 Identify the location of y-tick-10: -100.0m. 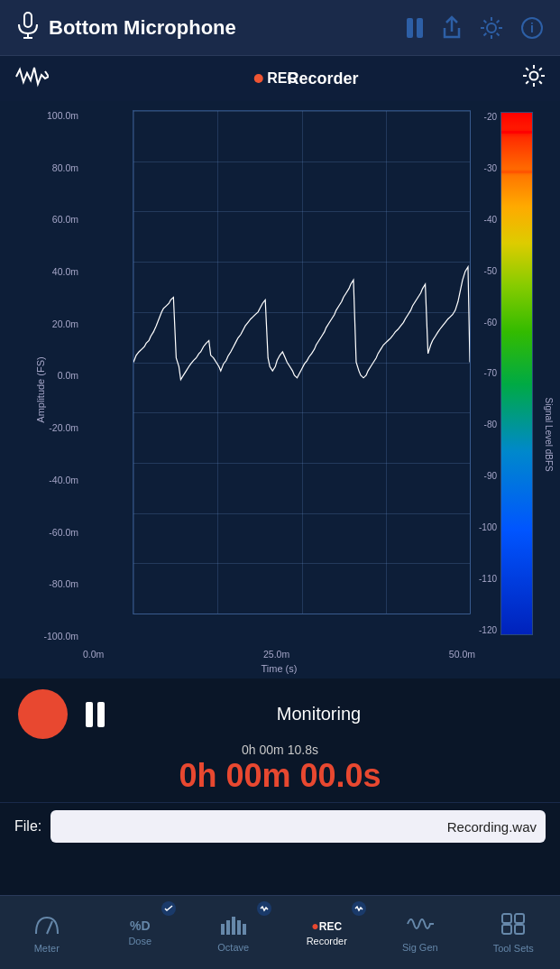
(61, 636).